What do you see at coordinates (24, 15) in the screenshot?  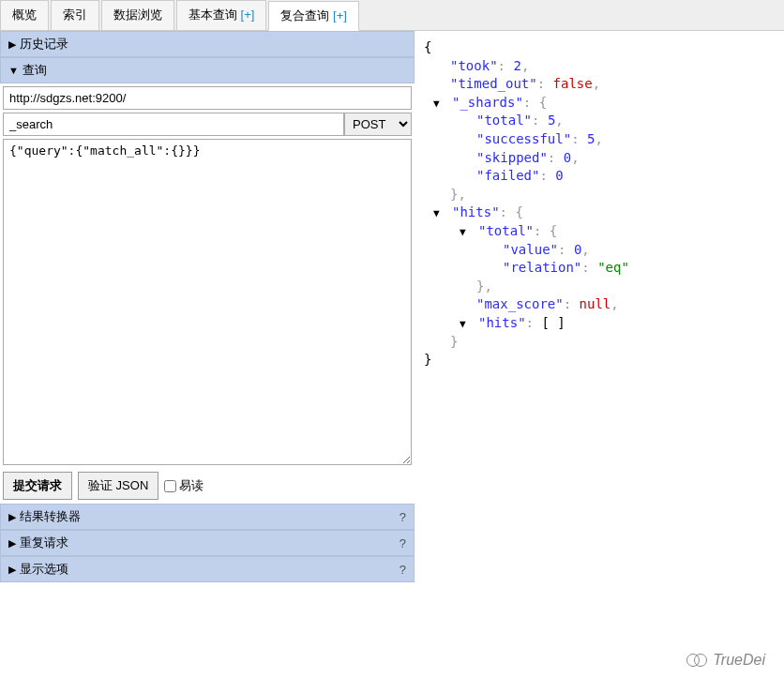 I see `tab-overview: 概览` at bounding box center [24, 15].